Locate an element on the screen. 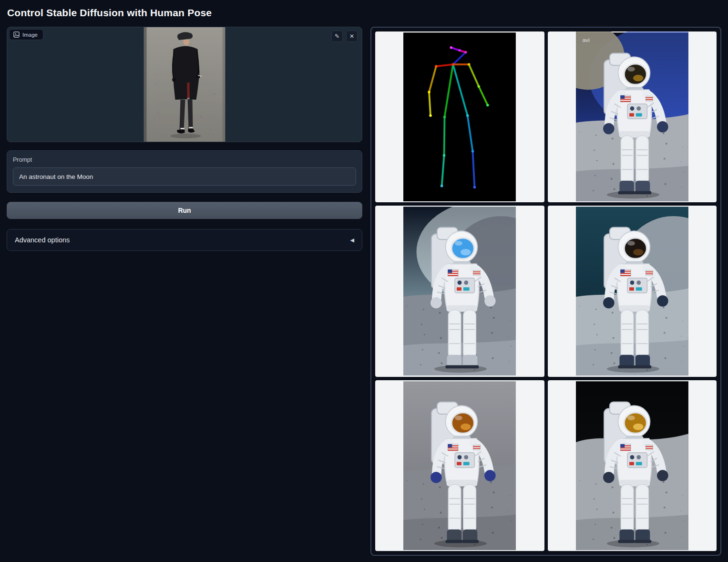 Image resolution: width=728 pixels, height=562 pixels. advanced-options-accordion: Advanced options ◀ is located at coordinates (185, 240).